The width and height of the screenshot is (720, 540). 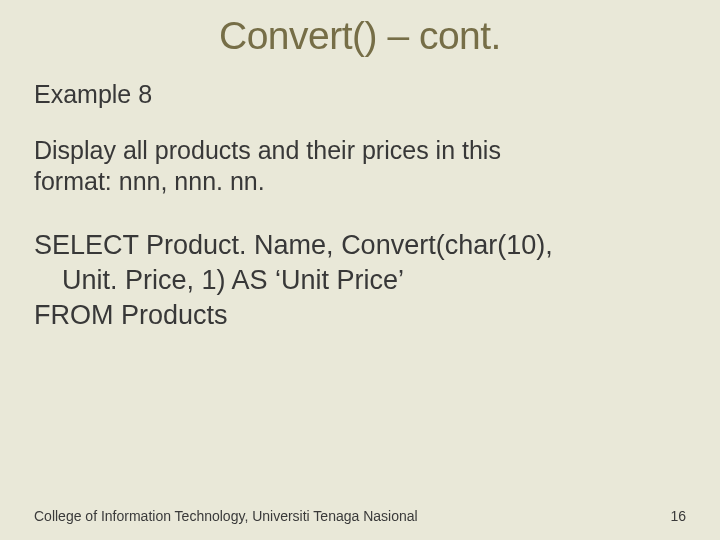 I want to click on example-label: Example 8, so click(x=360, y=94).